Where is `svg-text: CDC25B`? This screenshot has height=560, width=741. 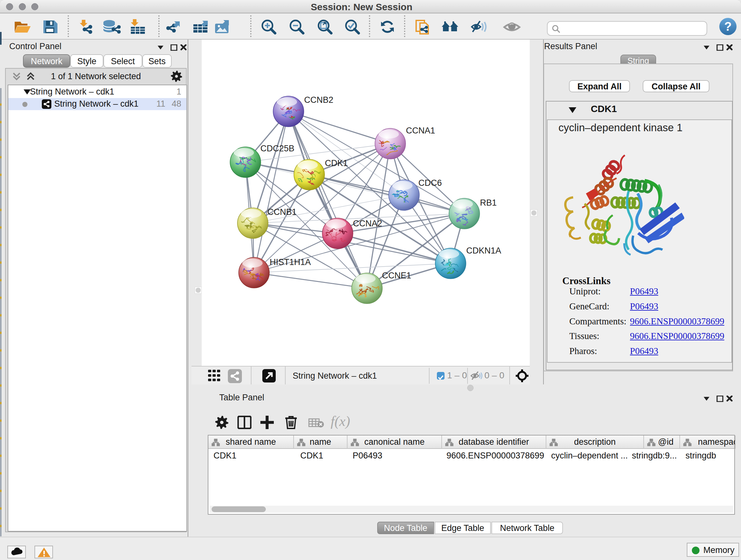 svg-text: CDC25B is located at coordinates (277, 148).